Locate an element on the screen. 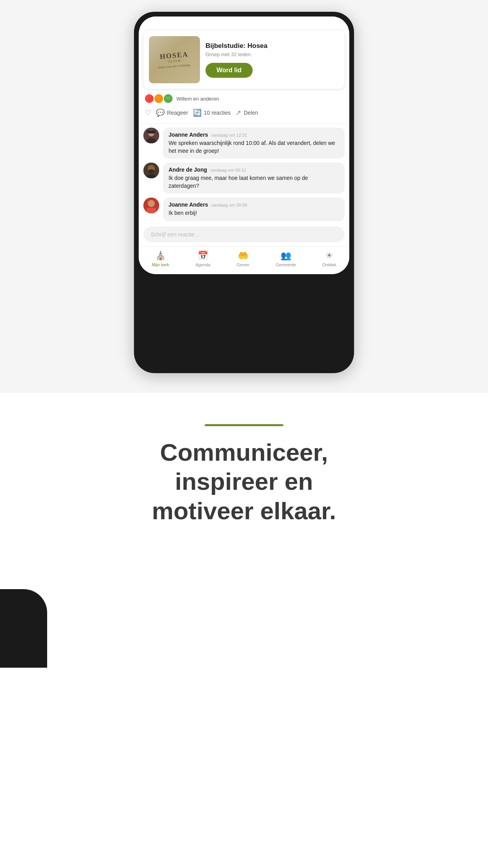 This screenshot has height=868, width=488. tagline-line1: Communiceer, is located at coordinates (244, 452).